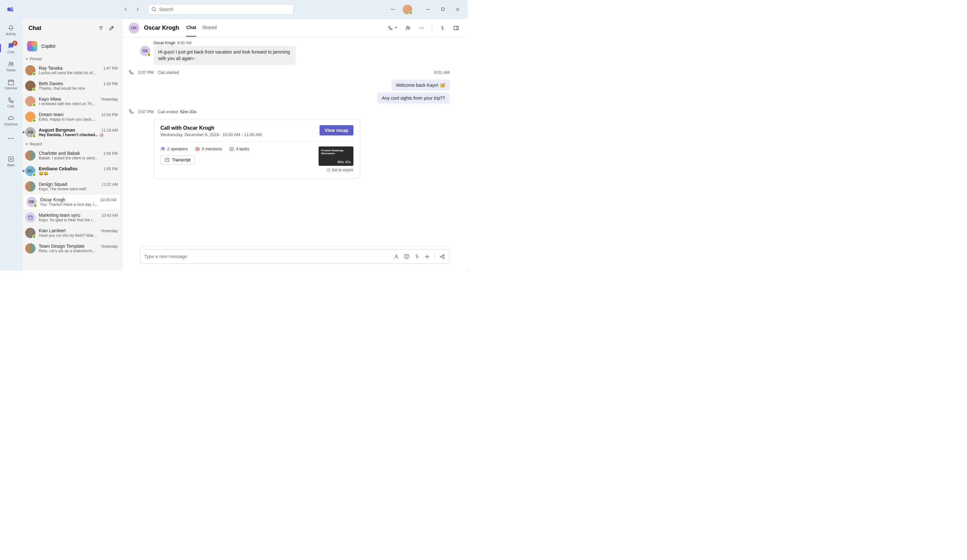 Image resolution: width=967 pixels, height=560 pixels. What do you see at coordinates (72, 132) in the screenshot?
I see `chat-list-item: ABAugust Bergman11:18 AMHey Daniela, I h…` at bounding box center [72, 132].